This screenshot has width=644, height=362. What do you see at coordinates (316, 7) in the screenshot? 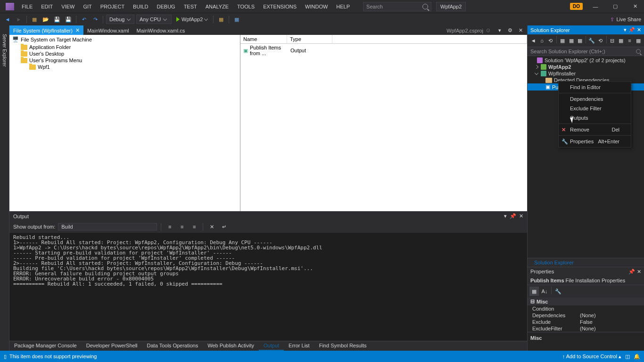
I see `menu-window: WINDOW` at bounding box center [316, 7].